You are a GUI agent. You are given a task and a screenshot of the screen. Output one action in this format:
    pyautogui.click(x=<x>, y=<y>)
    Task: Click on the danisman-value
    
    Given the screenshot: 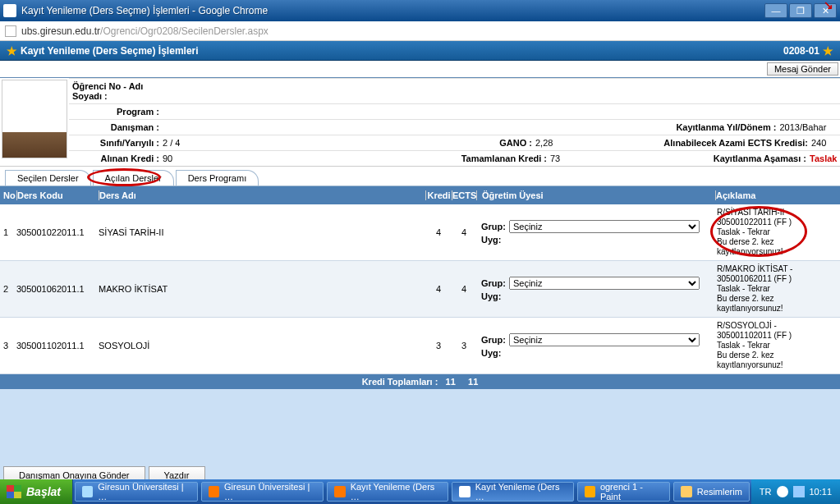 What is the action you would take?
    pyautogui.click(x=294, y=127)
    